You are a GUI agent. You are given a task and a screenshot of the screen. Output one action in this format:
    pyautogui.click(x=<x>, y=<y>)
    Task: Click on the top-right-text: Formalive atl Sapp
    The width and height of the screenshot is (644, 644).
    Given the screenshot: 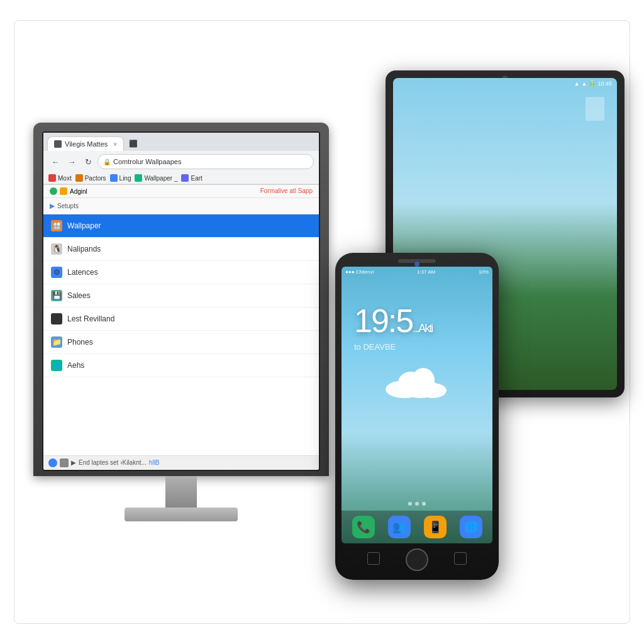 What is the action you would take?
    pyautogui.click(x=287, y=191)
    